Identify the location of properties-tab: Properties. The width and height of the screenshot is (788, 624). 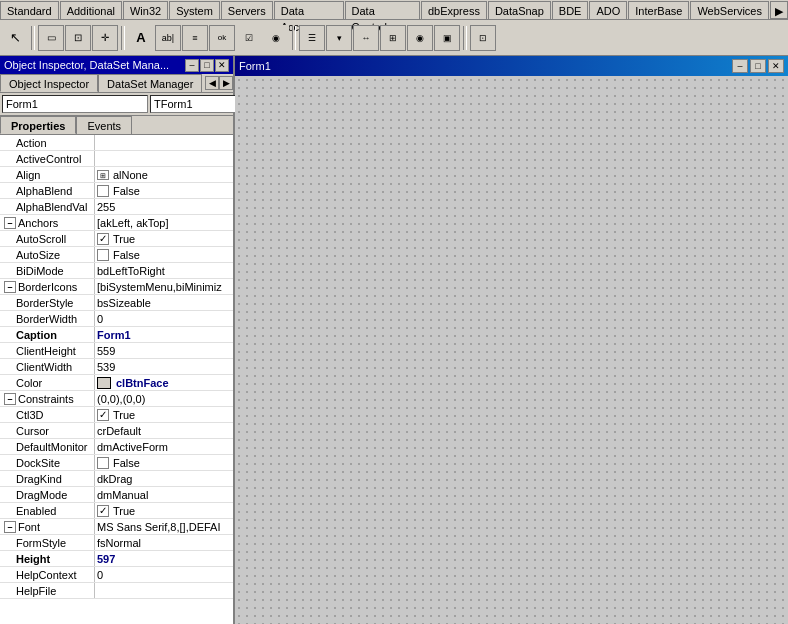
(38, 125).